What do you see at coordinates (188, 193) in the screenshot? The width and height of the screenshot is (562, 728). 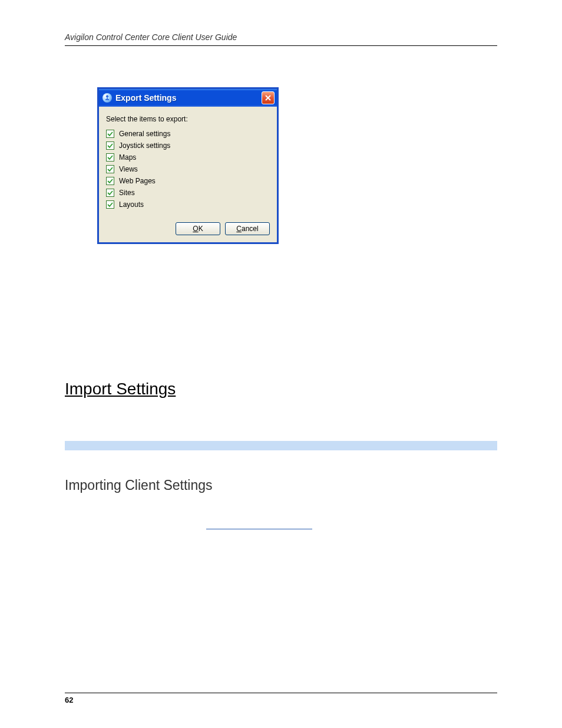 I see `checkbox-row-sites: Sites` at bounding box center [188, 193].